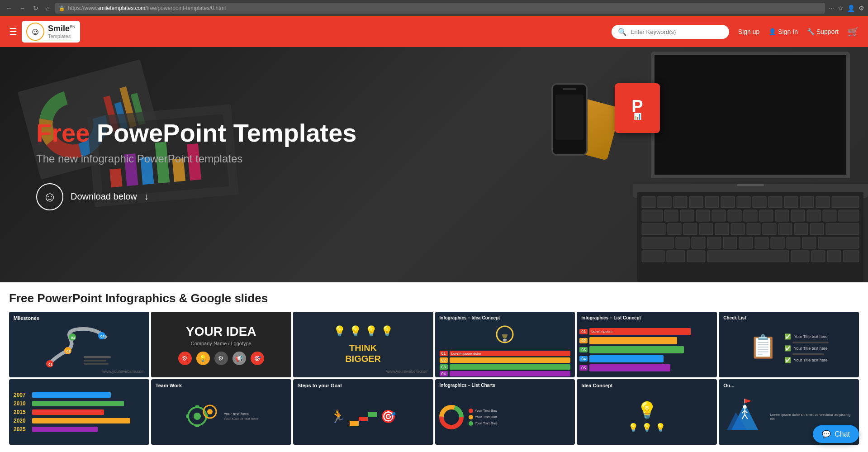 The width and height of the screenshot is (868, 452). I want to click on cart-button: 🛒, so click(853, 32).